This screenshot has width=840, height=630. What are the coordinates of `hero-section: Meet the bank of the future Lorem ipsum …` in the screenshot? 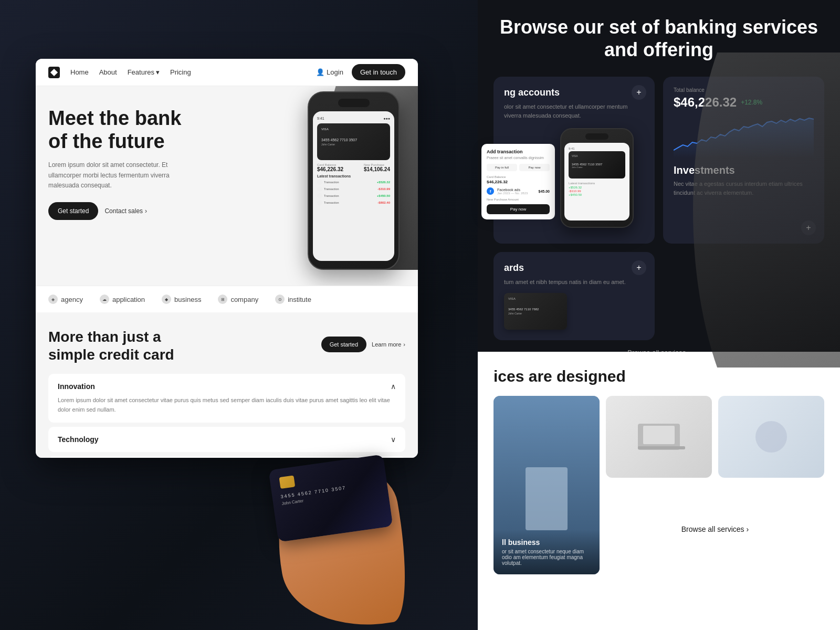 It's located at (227, 186).